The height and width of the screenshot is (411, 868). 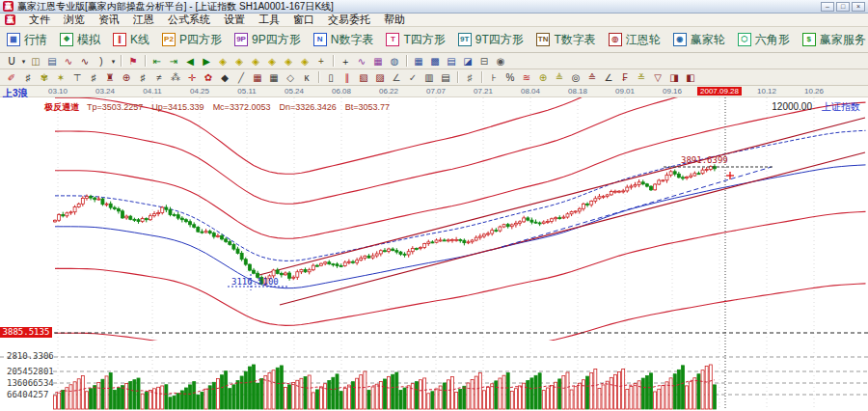 I want to click on menu-item-3: 江恩, so click(x=144, y=19).